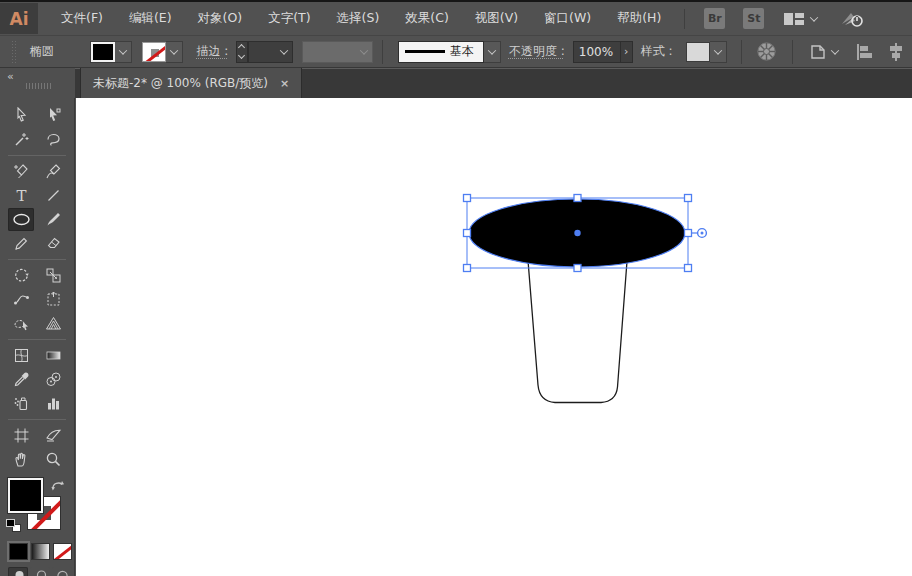 This screenshot has height=576, width=912. I want to click on menu-item-effect: 效果(C), so click(426, 18).